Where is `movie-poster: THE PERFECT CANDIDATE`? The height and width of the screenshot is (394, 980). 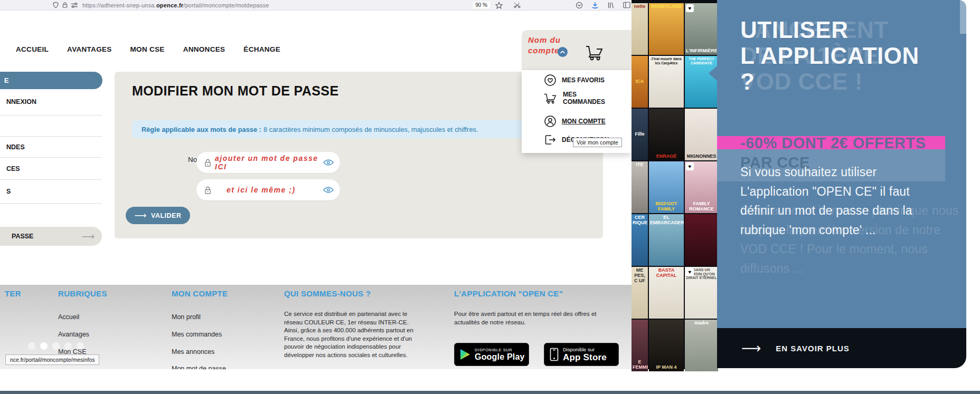
movie-poster: THE PERFECT CANDIDATE is located at coordinates (701, 82).